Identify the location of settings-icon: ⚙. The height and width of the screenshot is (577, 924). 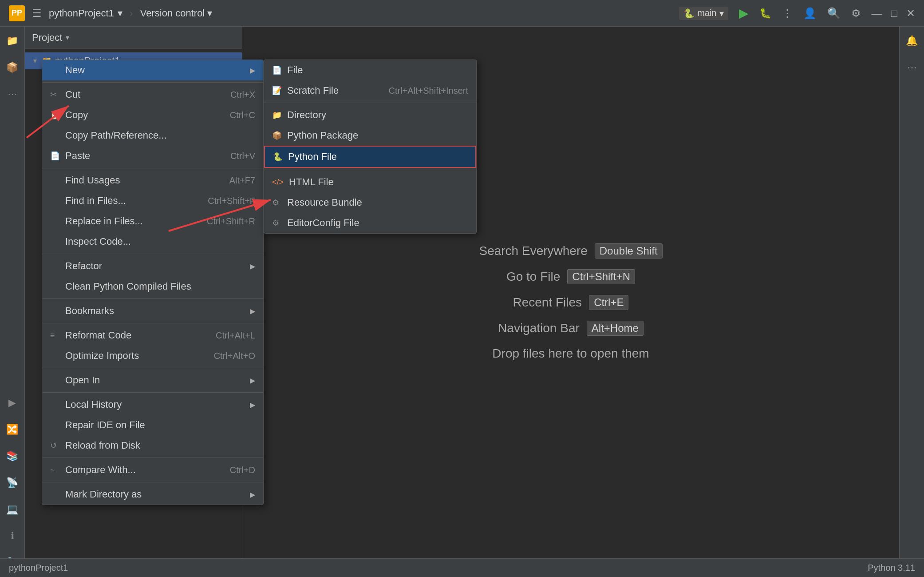
(856, 13).